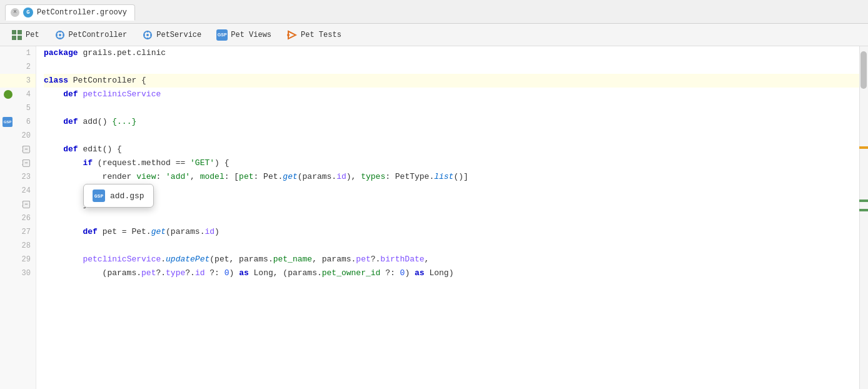  Describe the element at coordinates (292, 35) in the screenshot. I see `tests-icon` at that location.